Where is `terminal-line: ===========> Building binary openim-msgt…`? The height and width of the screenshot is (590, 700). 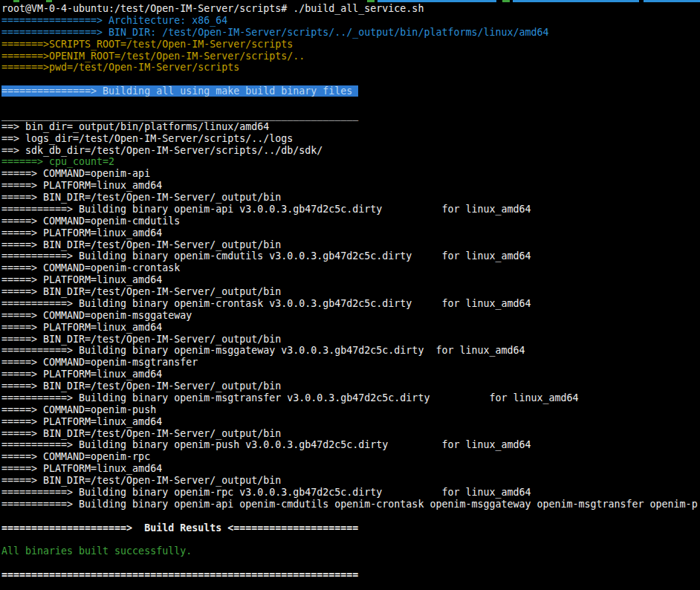 terminal-line: ===========> Building binary openim-msgt… is located at coordinates (351, 398).